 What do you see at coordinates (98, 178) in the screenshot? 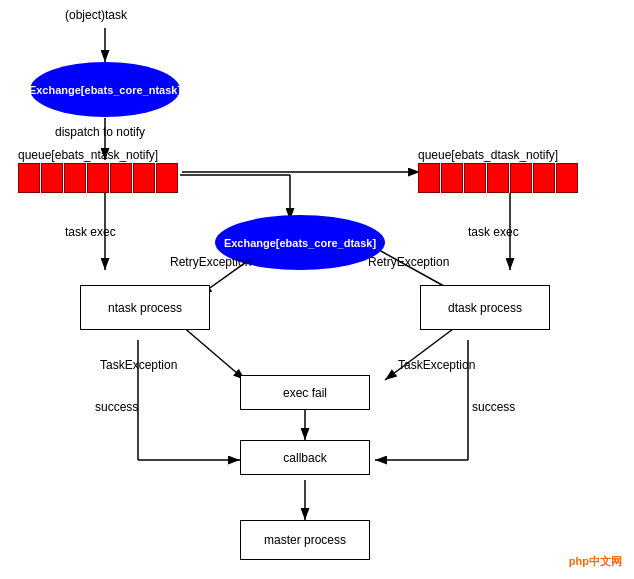
I see `queue-ntask-bar` at bounding box center [98, 178].